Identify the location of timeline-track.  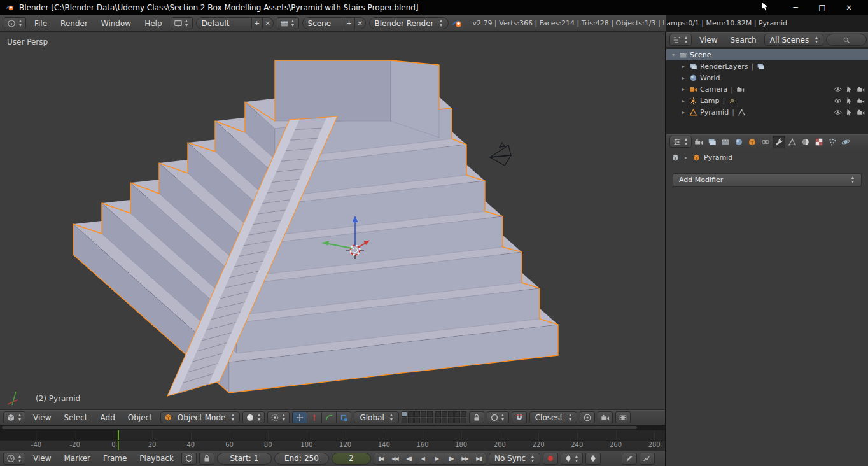
(333, 435).